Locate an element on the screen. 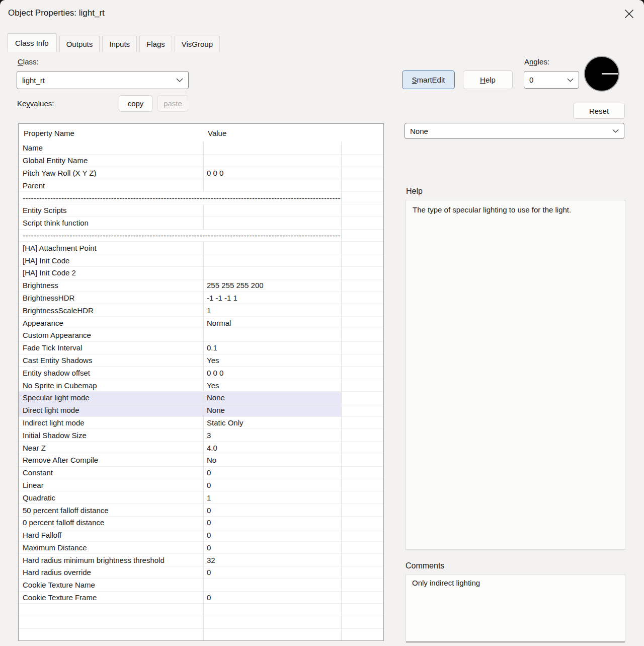 This screenshot has height=646, width=644. table-row: Direct light modeNone is located at coordinates (201, 411).